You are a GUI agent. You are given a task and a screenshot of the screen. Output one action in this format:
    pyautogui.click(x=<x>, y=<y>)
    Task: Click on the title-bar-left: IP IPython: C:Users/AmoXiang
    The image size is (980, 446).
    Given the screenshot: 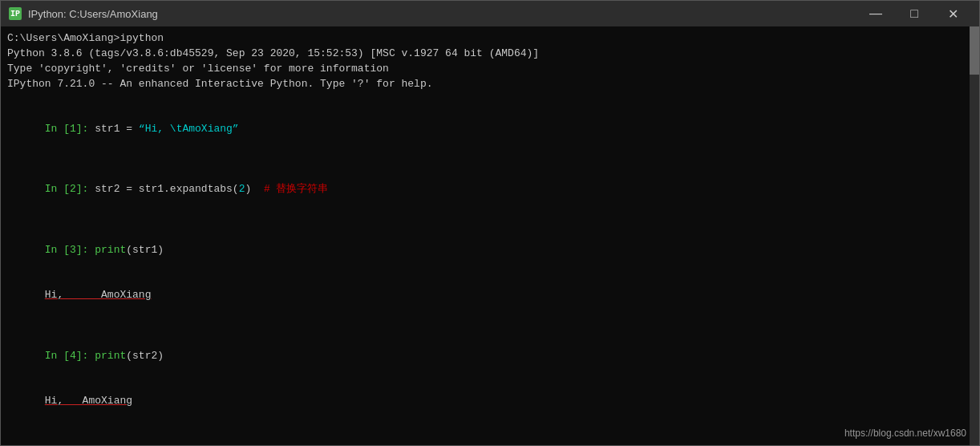 What is the action you would take?
    pyautogui.click(x=83, y=14)
    